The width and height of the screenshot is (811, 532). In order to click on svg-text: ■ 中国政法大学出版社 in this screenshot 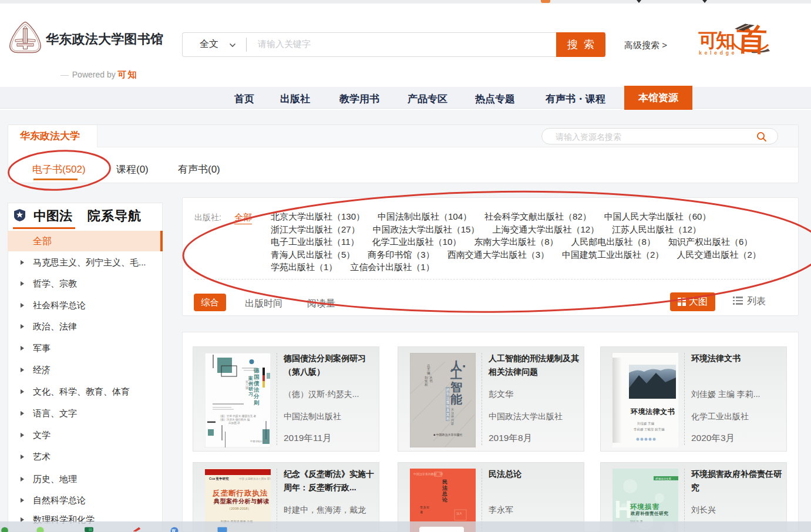, I will do `click(447, 435)`.